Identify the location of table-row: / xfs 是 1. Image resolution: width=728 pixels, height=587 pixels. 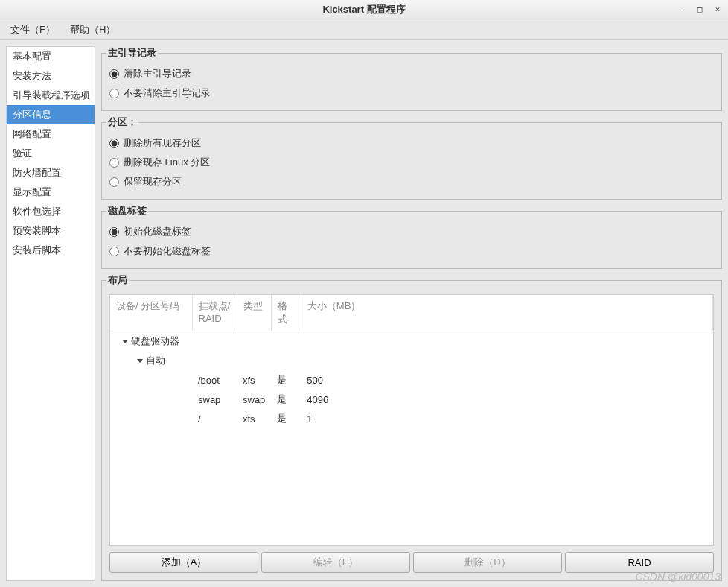
(412, 419).